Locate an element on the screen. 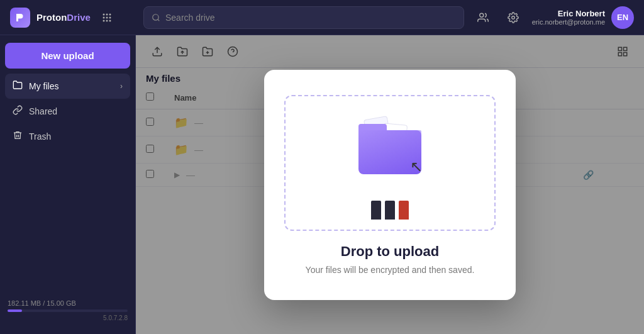  user-avatar: EN is located at coordinates (623, 18).